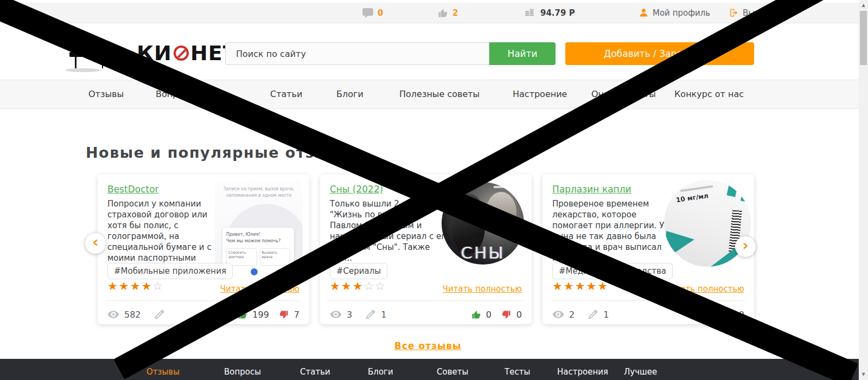  I want to click on topbar-balance: 94.79 Р, so click(550, 13).